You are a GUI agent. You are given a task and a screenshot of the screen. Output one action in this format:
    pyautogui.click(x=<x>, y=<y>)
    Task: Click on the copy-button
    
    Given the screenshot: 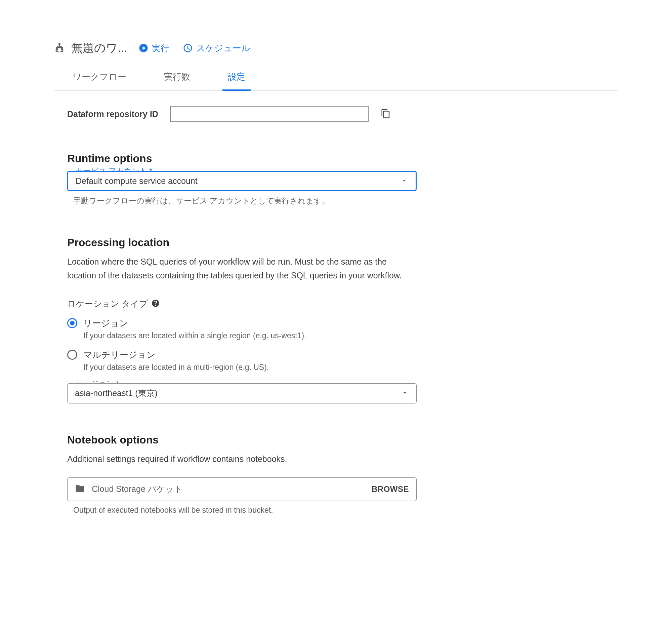 What is the action you would take?
    pyautogui.click(x=386, y=114)
    